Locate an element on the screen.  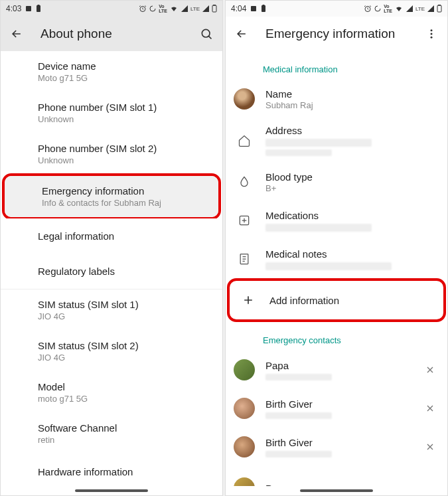
address-value-redacted is located at coordinates (319, 143).